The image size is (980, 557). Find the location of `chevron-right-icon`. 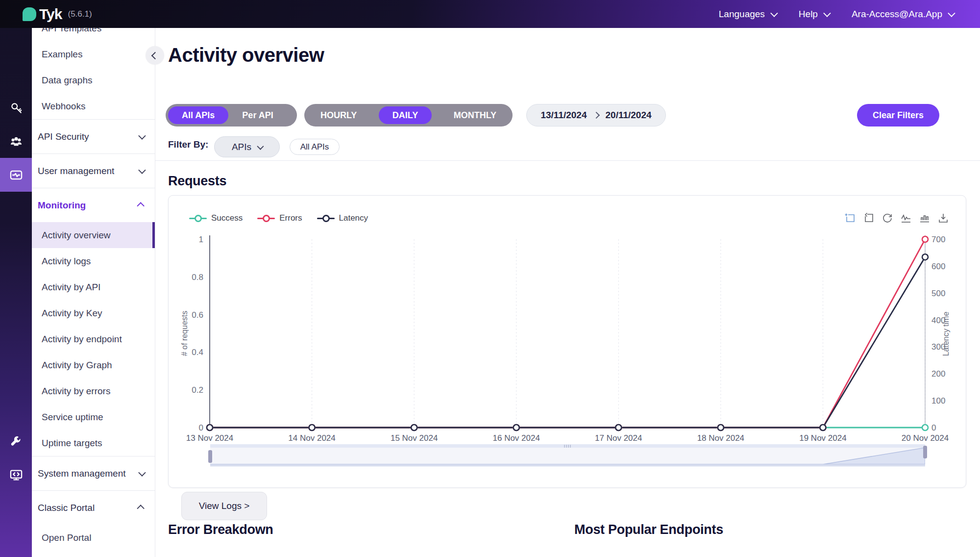

chevron-right-icon is located at coordinates (596, 115).